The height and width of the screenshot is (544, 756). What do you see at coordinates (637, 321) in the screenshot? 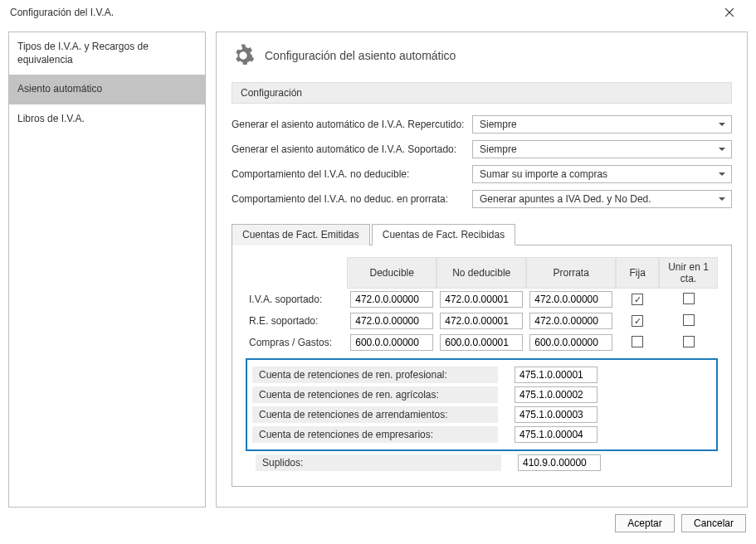
I see `chk-re-sop-fija` at bounding box center [637, 321].